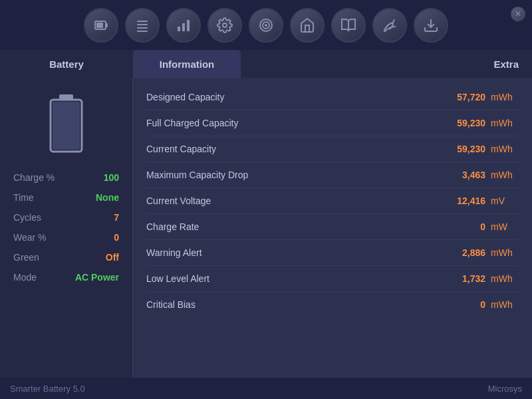 This screenshot has width=532, height=399. Describe the element at coordinates (332, 176) in the screenshot. I see `info-row-max-drop: Maximum Capacity Drop 3,463 mWh` at that location.